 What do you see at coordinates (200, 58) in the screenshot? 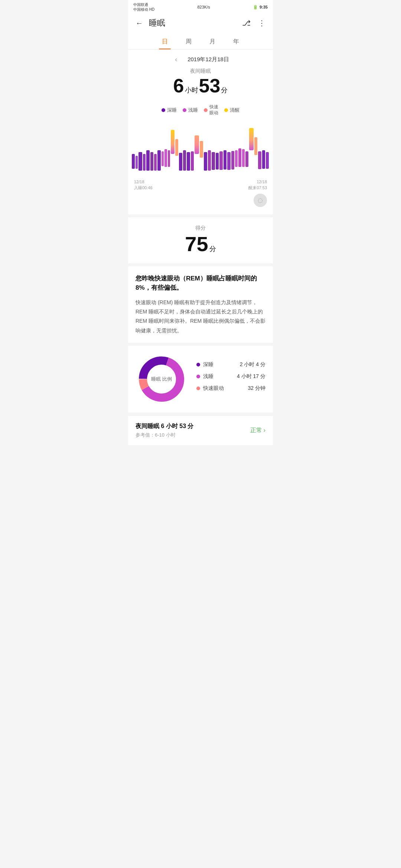
I see `date-navigation: ‹ 2019年12月18日` at bounding box center [200, 58].